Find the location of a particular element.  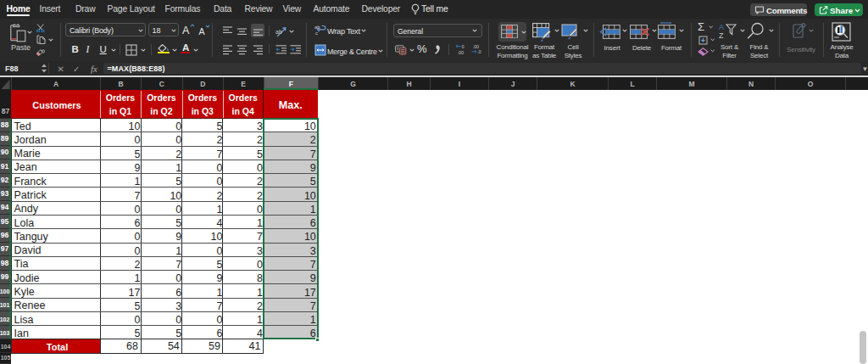

svg-text: A is located at coordinates (721, 27).